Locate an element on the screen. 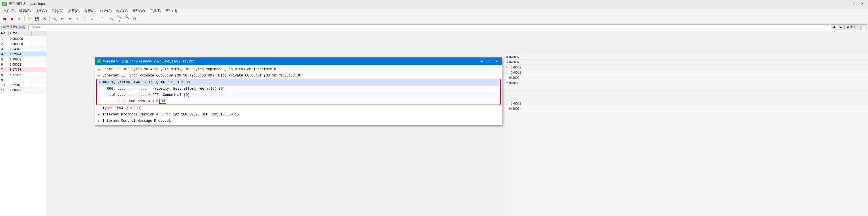  sub-window: W Wireshark · 分组 17 · wireshark-_2024020… is located at coordinates (299, 92).